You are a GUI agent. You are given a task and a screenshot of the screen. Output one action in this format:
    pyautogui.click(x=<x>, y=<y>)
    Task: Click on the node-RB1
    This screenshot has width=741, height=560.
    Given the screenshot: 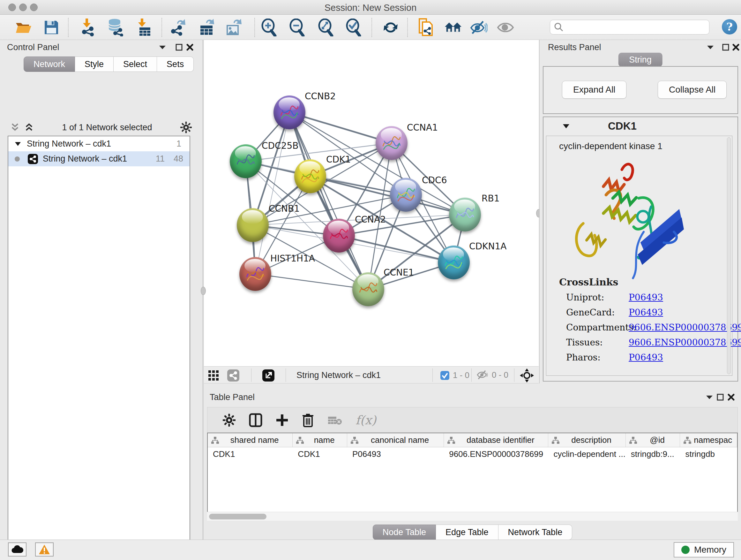 What is the action you would take?
    pyautogui.click(x=465, y=214)
    